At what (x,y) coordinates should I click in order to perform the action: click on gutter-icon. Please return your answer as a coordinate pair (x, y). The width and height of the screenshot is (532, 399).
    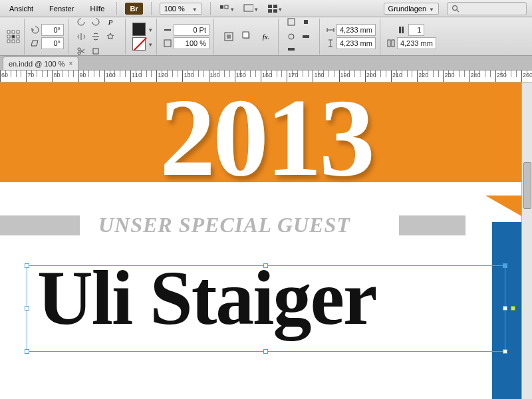
    Looking at the image, I should click on (391, 43).